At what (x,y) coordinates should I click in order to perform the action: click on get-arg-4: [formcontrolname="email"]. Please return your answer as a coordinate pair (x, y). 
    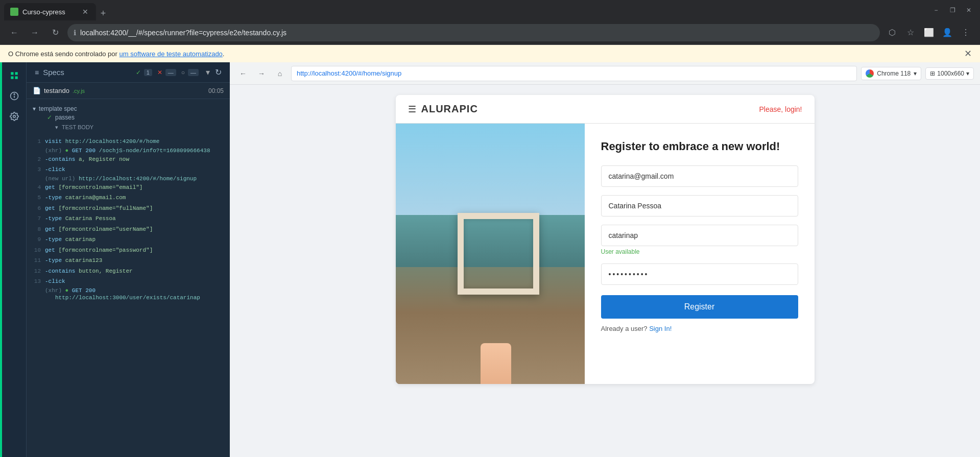
    Looking at the image, I should click on (100, 187).